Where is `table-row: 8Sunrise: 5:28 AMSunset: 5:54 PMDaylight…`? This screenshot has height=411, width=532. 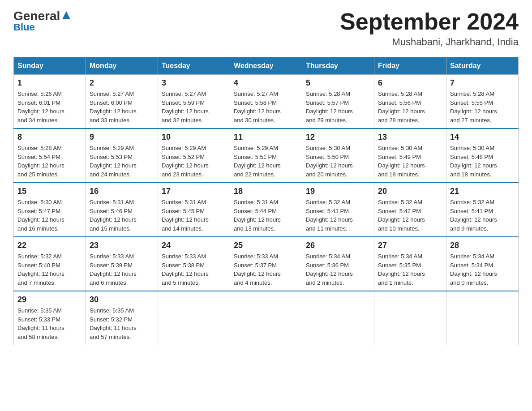
table-row: 8Sunrise: 5:28 AMSunset: 5:54 PMDaylight… is located at coordinates (50, 156).